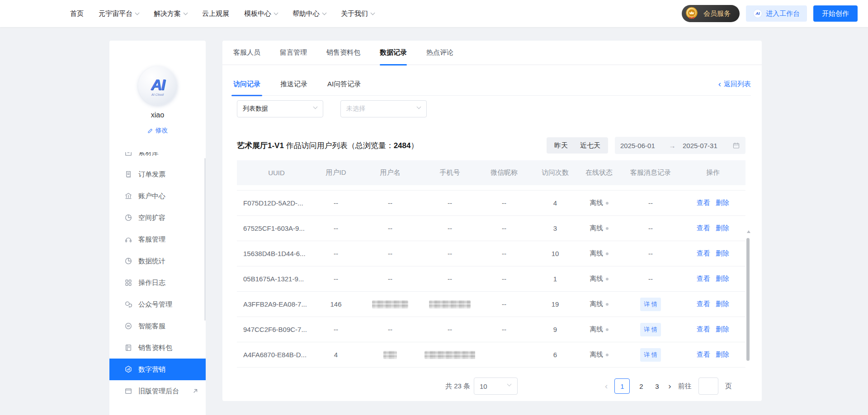 This screenshot has width=868, height=415. Describe the element at coordinates (651, 355) in the screenshot. I see `cell-message-record: 详 情` at that location.